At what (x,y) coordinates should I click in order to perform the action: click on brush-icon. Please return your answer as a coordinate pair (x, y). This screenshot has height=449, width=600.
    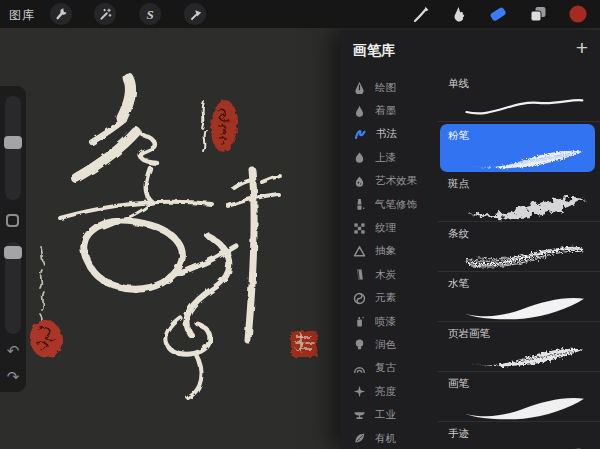
    Looking at the image, I should click on (421, 14).